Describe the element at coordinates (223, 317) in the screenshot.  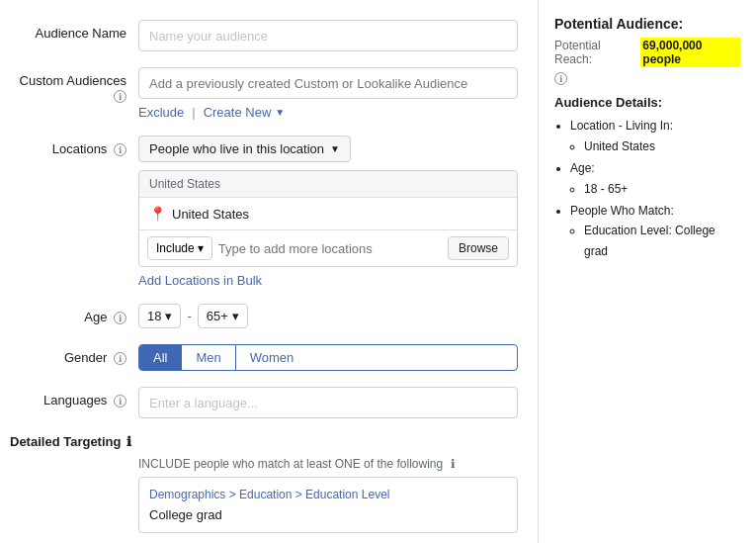
I see `age-max-select: 65+ ▾` at that location.